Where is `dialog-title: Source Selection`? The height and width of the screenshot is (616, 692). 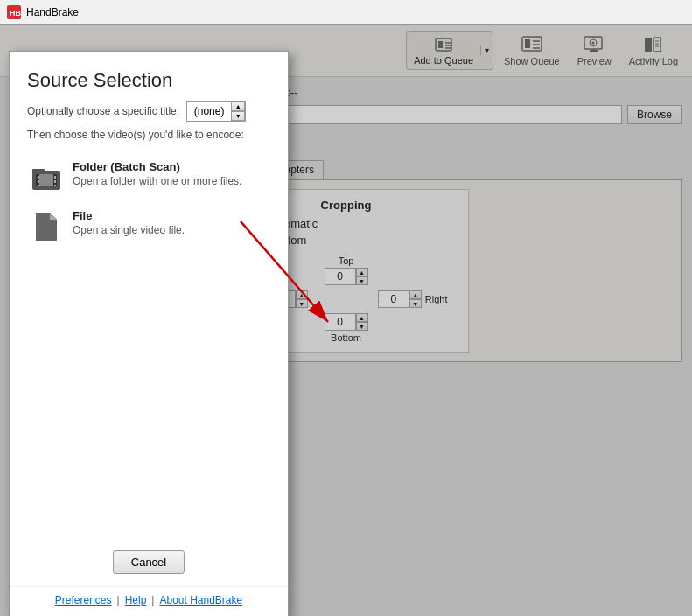
dialog-title: Source Selection is located at coordinates (149, 76).